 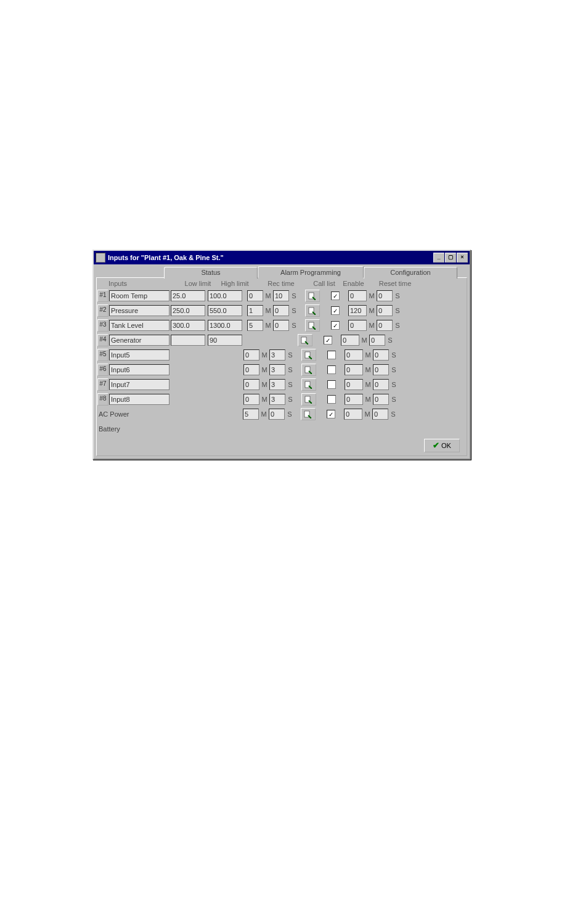 What do you see at coordinates (225, 311) in the screenshot?
I see `high-limit-field: 550.0` at bounding box center [225, 311].